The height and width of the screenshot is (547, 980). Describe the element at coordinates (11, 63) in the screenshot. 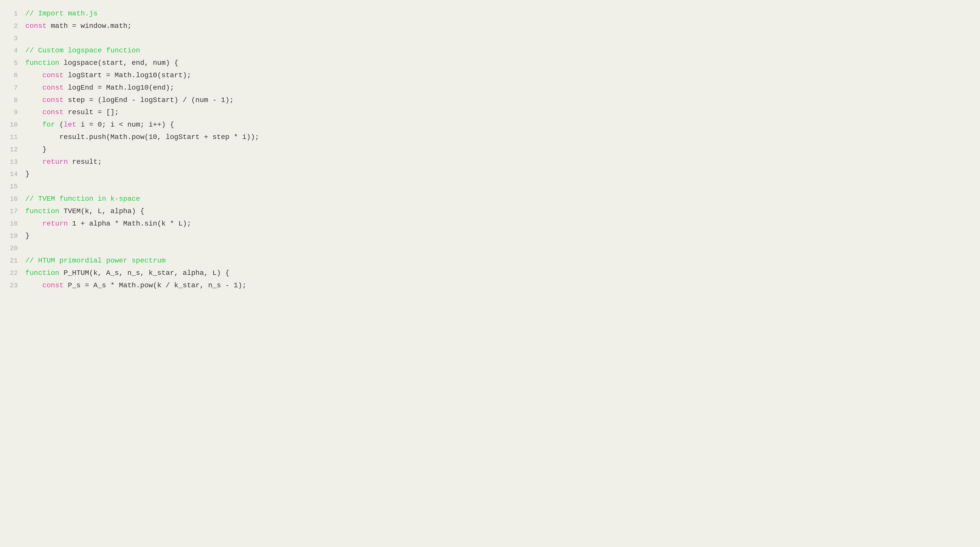

I see `line-number: 5` at that location.